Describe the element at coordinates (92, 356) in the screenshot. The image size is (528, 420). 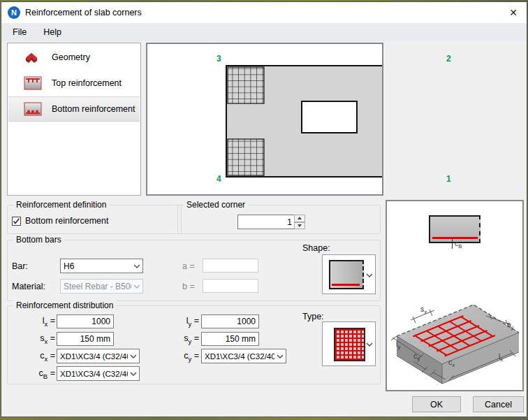
I see `cx-value: XD1\XC3/4 (C32/40,I` at that location.